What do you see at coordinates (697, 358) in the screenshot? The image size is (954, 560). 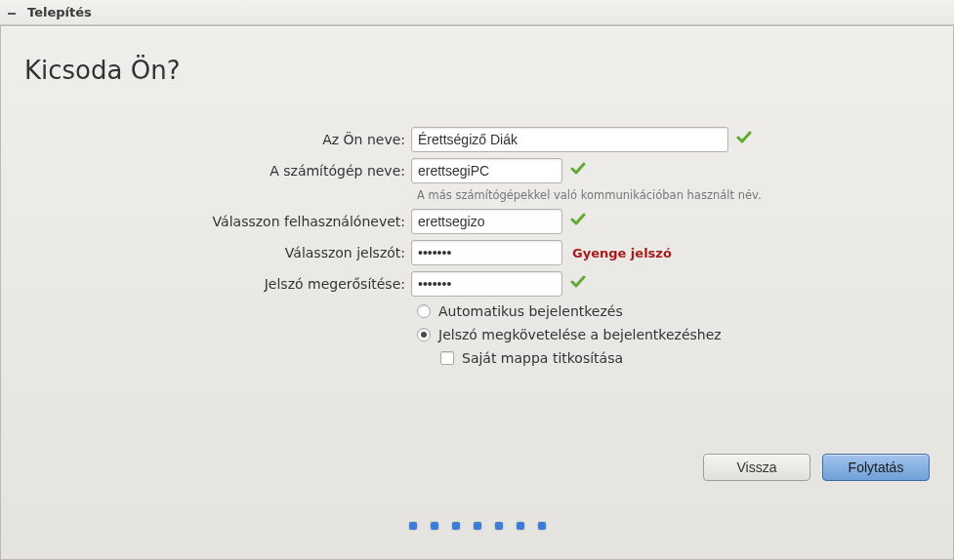 I see `checkbox-encrypt-home: Saját mappa titkosítása` at bounding box center [697, 358].